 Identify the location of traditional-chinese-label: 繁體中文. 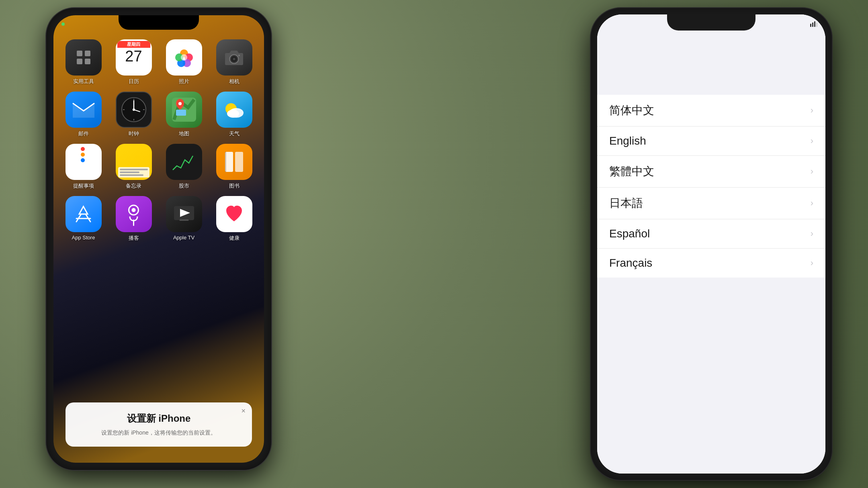
(632, 172).